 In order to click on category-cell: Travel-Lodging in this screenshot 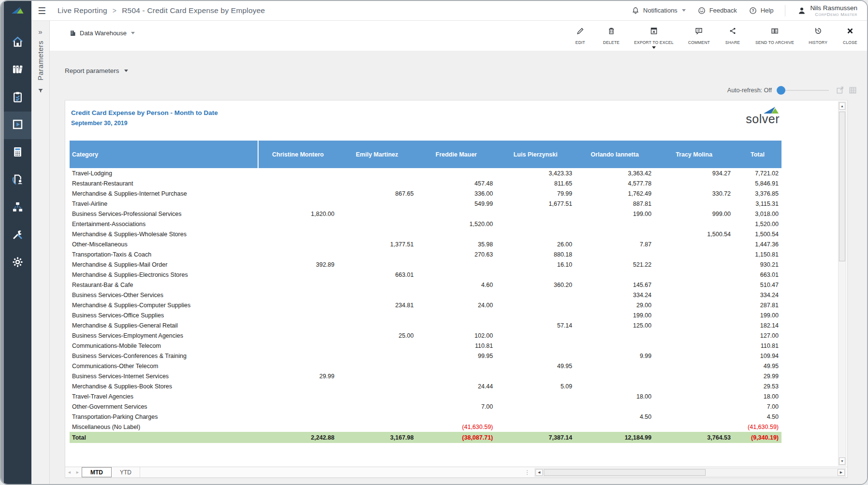, I will do `click(164, 173)`.